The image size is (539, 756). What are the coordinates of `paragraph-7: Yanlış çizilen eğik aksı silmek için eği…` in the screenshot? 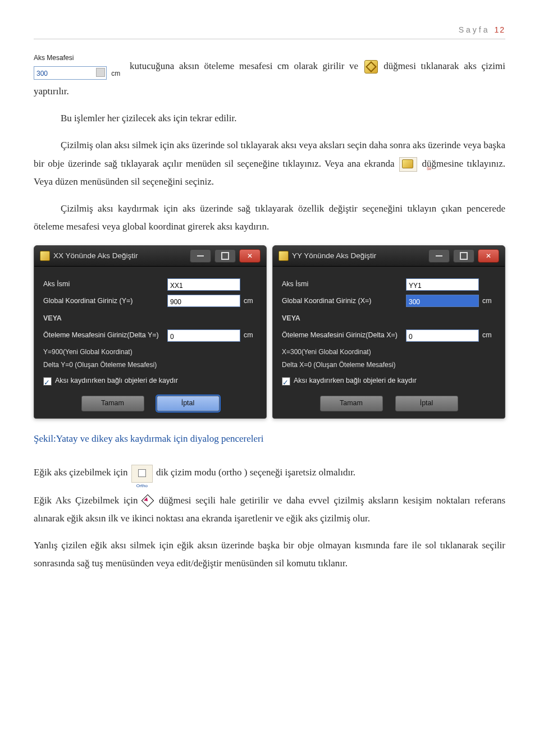 It's located at (270, 555).